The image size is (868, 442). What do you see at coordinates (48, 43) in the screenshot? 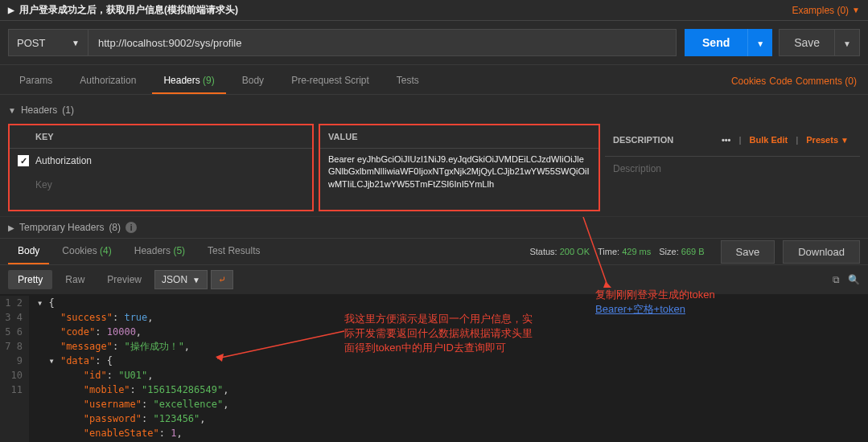
I see `method-select: POST ▼` at bounding box center [48, 43].